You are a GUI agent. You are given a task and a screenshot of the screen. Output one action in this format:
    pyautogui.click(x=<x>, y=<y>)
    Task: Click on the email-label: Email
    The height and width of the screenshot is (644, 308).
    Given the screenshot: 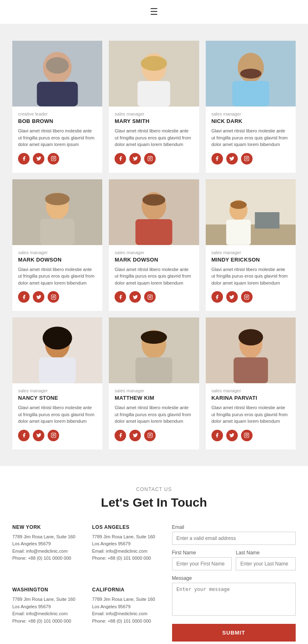 What is the action you would take?
    pyautogui.click(x=234, y=527)
    